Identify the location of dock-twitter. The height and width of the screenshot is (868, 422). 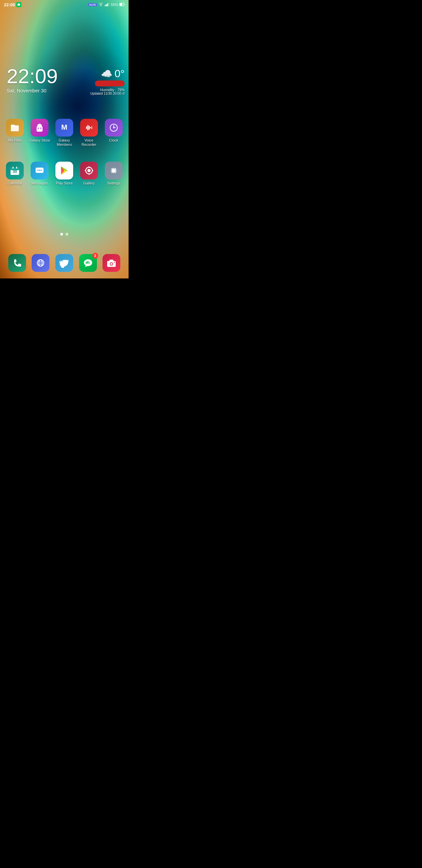
(64, 263).